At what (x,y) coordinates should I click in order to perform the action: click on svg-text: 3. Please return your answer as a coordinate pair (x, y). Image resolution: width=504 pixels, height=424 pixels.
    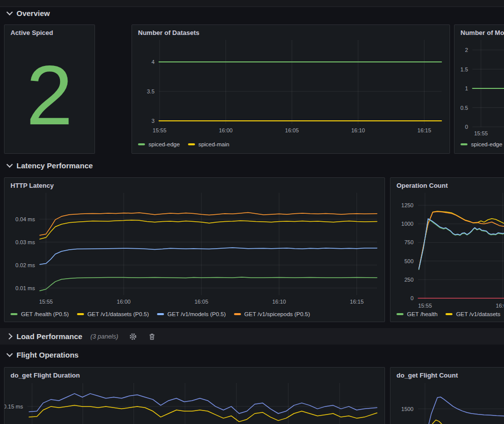
    Looking at the image, I should click on (153, 121).